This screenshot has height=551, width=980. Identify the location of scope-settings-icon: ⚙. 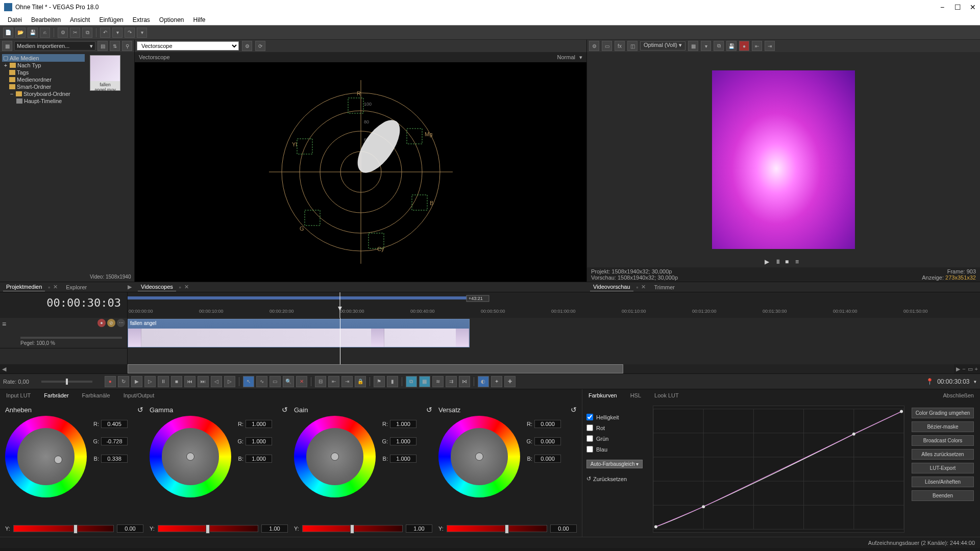
(247, 46).